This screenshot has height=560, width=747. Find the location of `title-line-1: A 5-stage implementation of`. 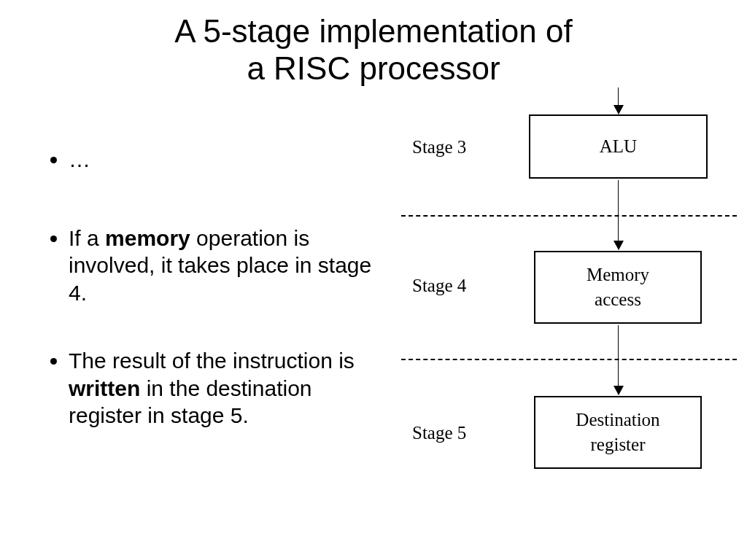

title-line-1: A 5-stage implementation of is located at coordinates (374, 31).